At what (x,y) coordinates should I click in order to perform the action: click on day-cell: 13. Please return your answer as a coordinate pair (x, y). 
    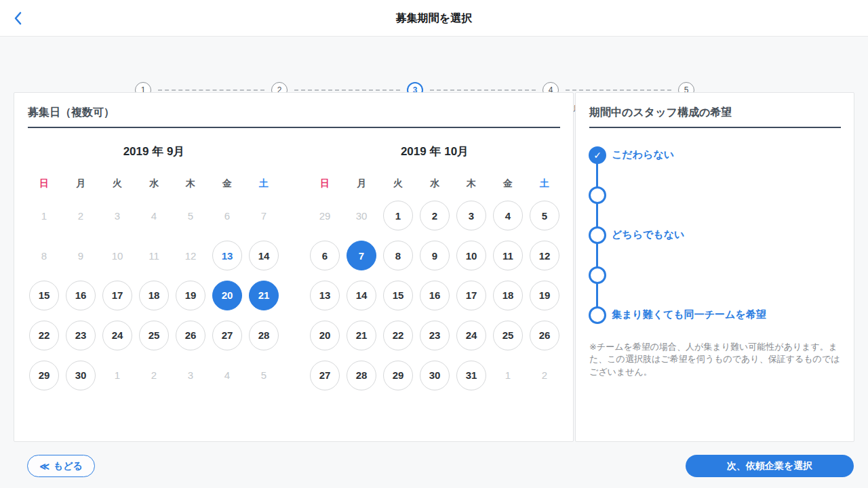
    Looking at the image, I should click on (325, 296).